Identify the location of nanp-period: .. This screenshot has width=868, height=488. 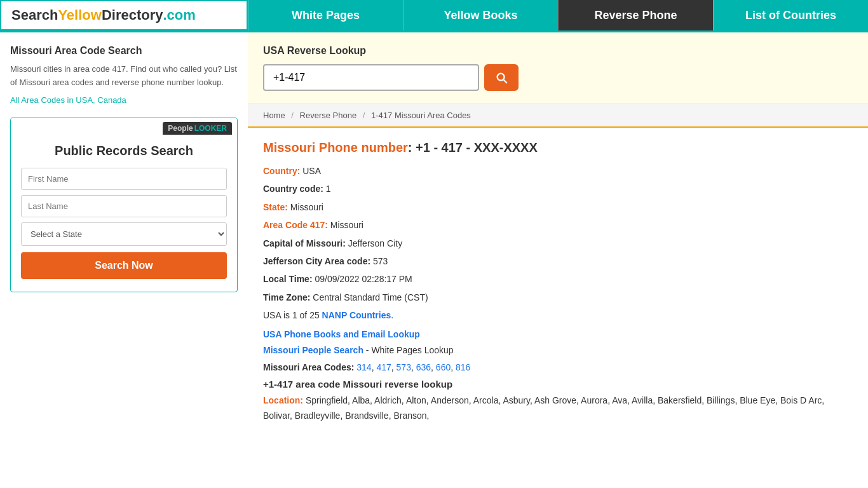
(392, 315).